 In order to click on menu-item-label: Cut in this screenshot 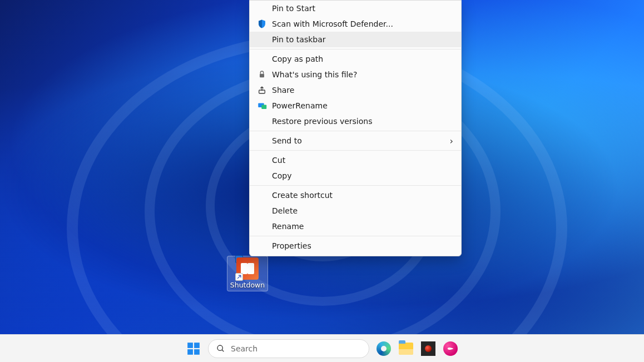, I will do `click(363, 160)`.